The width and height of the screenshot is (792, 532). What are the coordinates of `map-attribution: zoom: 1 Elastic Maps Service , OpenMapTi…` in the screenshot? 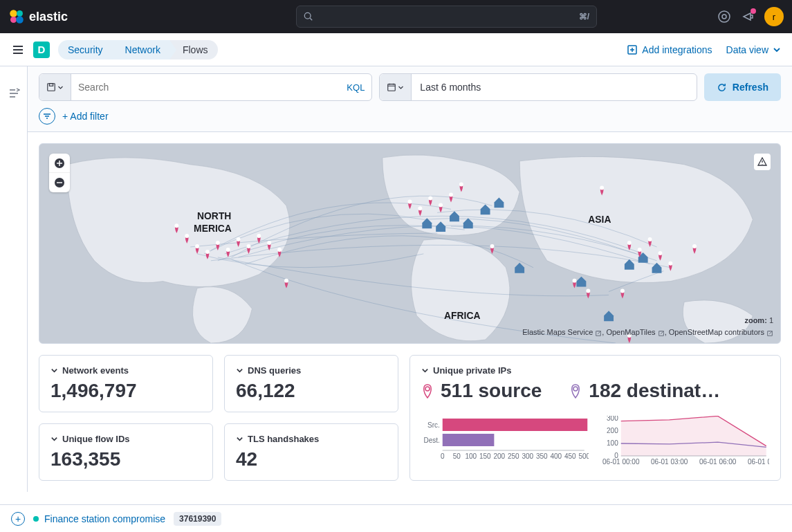 It's located at (647, 327).